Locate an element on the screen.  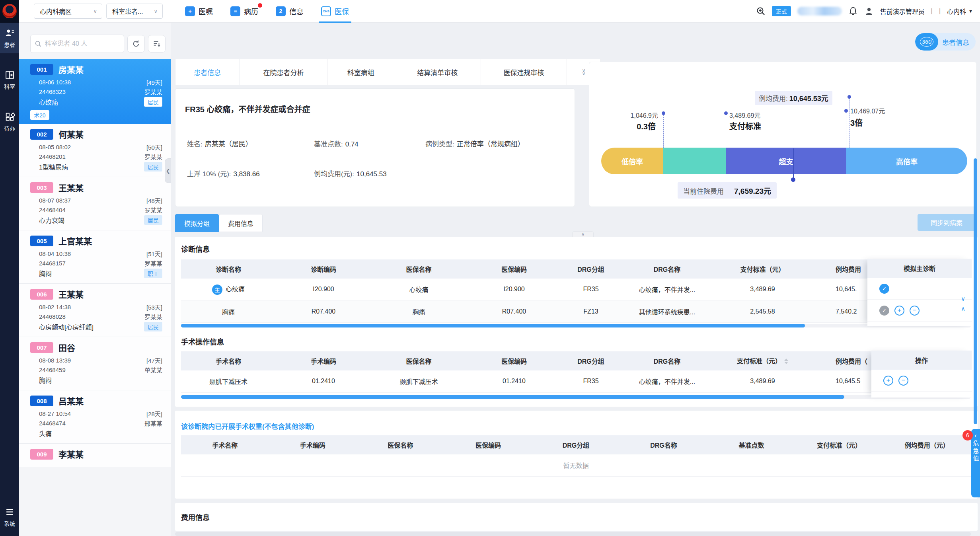
patient-search-input is located at coordinates (82, 44).